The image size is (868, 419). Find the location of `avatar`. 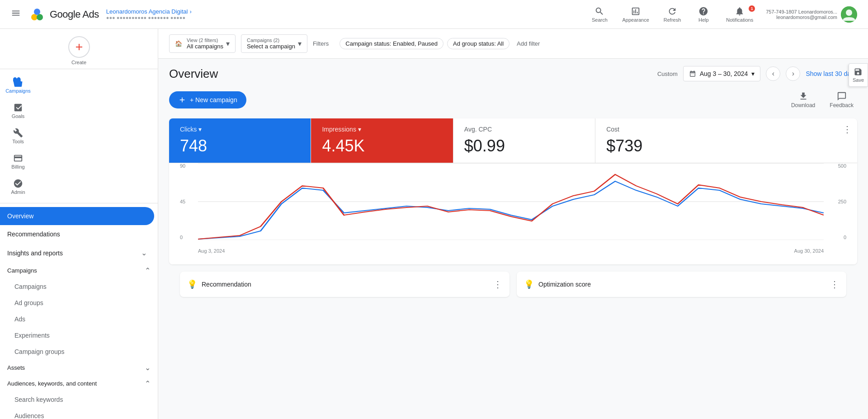

avatar is located at coordinates (849, 14).